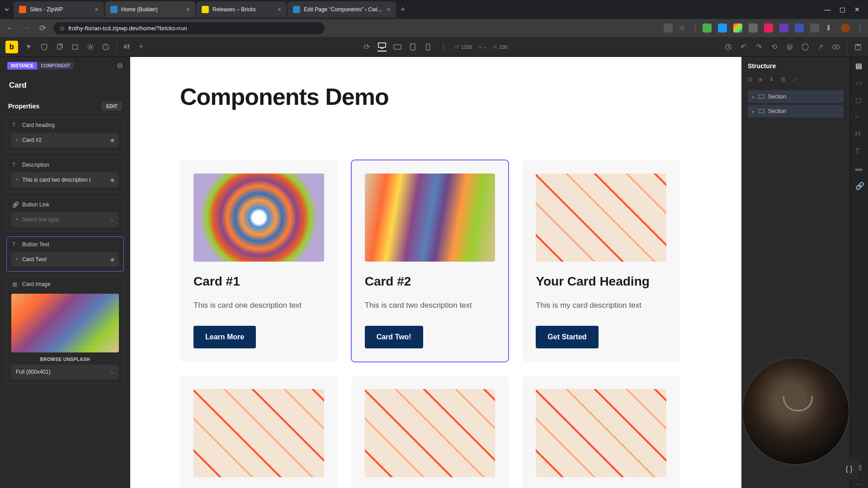 The height and width of the screenshot is (488, 868). Describe the element at coordinates (141, 47) in the screenshot. I see `add-element-icon: +` at that location.